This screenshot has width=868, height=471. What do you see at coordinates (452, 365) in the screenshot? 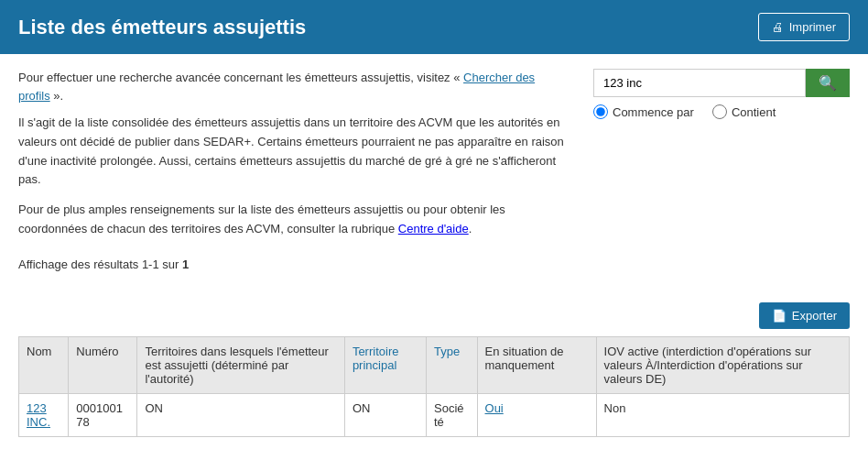
I see `col-type: Type` at bounding box center [452, 365].